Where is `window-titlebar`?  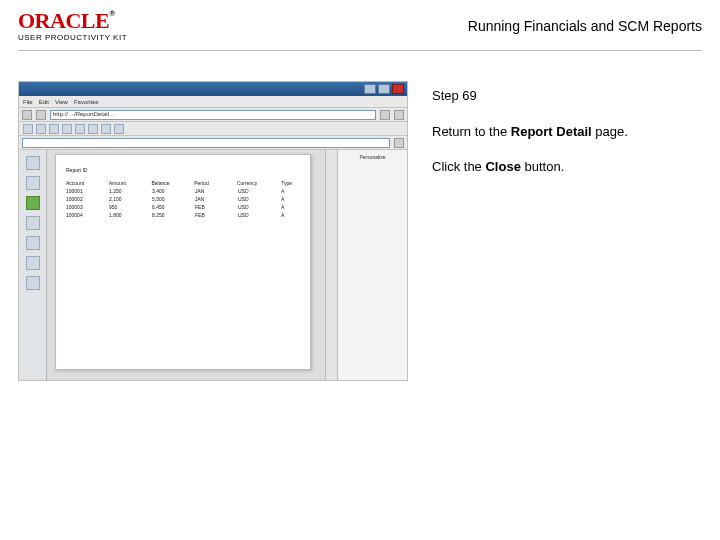 window-titlebar is located at coordinates (213, 89).